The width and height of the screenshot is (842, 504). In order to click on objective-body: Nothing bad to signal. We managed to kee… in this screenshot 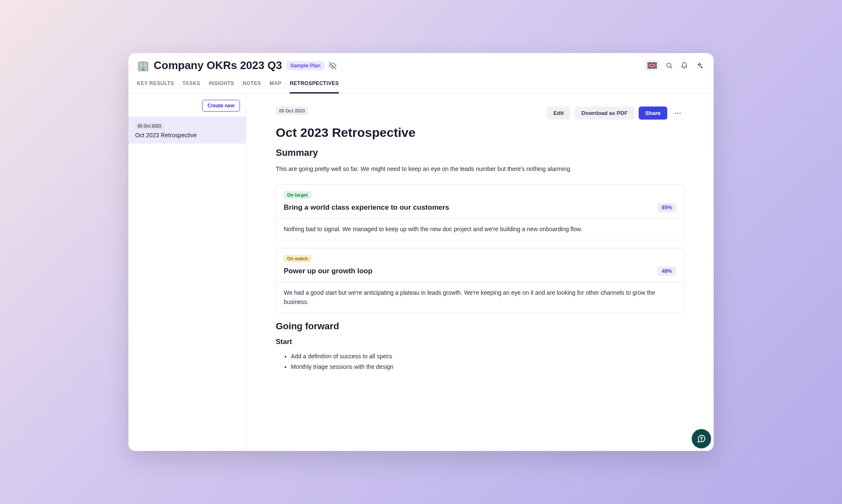, I will do `click(480, 229)`.